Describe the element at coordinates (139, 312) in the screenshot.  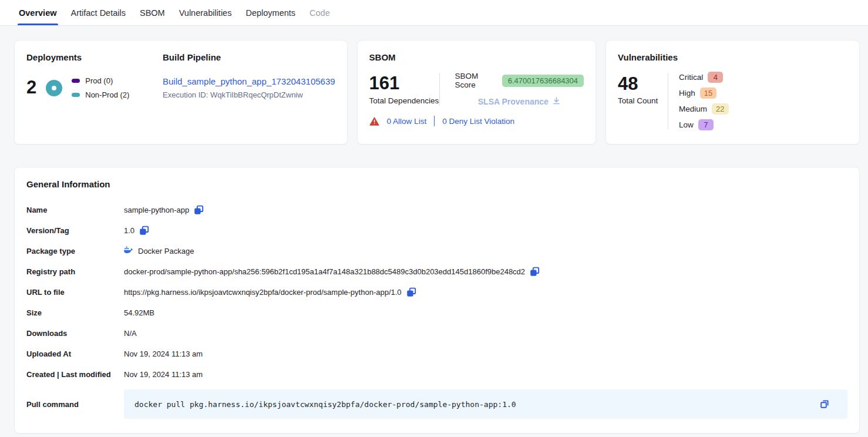
I see `size-value: 54.92MB` at that location.